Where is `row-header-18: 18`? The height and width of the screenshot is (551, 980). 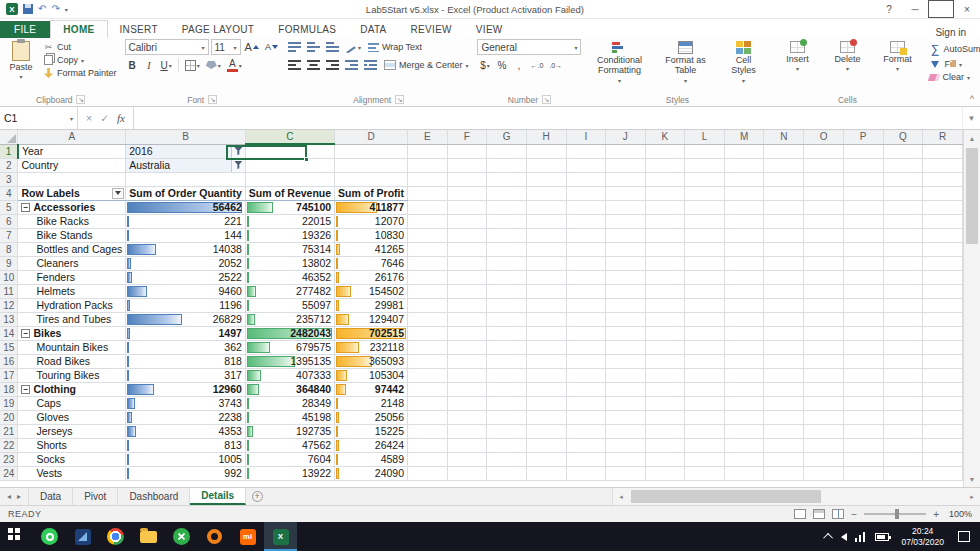 row-header-18: 18 is located at coordinates (9, 389).